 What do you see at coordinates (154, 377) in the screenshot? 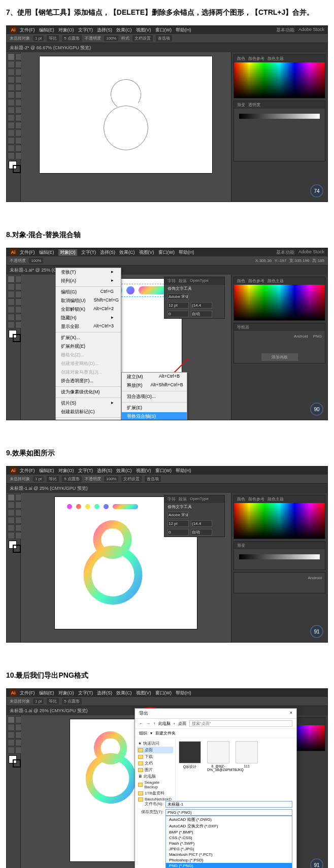
I see `mi-blend-make: 建立(M)Alt+Ctrl+B` at bounding box center [154, 377].